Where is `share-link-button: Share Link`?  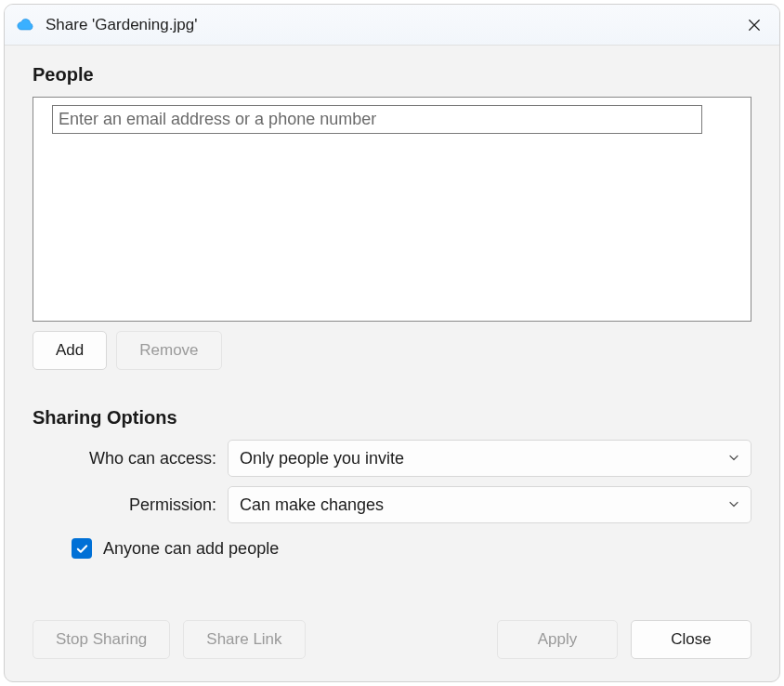 share-link-button: Share Link is located at coordinates (243, 640).